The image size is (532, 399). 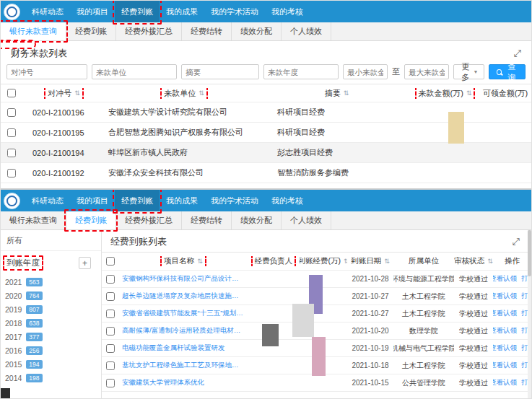 I want to click on more-button: 更多▼, so click(x=469, y=72).